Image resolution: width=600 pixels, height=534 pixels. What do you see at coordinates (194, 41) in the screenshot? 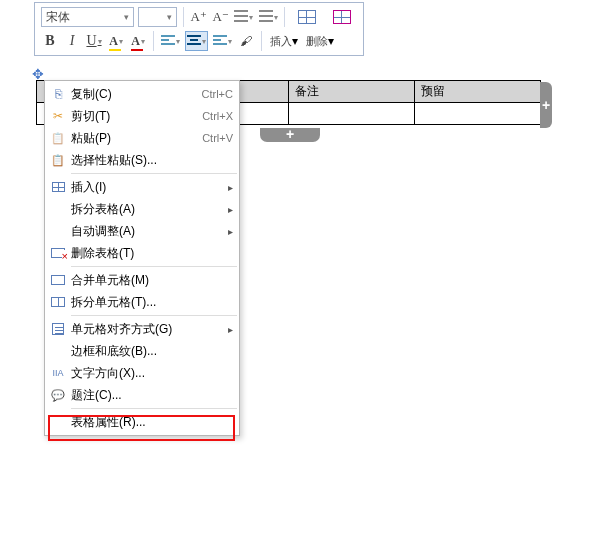
I see `align-center-icon` at bounding box center [194, 41].